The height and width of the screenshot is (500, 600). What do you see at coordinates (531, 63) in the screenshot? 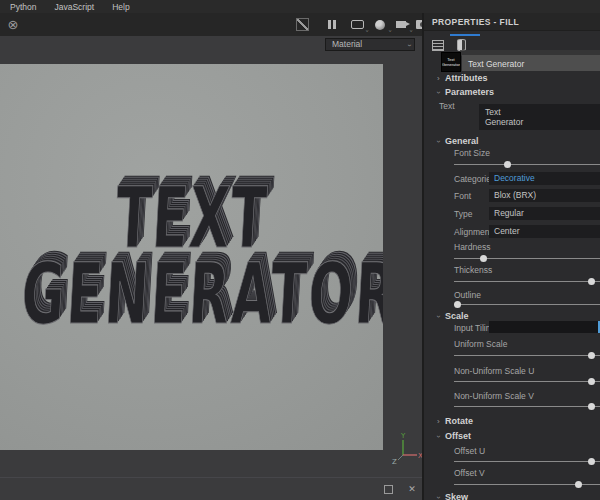
I see `selected-node-row: Text Generator` at bounding box center [531, 63].